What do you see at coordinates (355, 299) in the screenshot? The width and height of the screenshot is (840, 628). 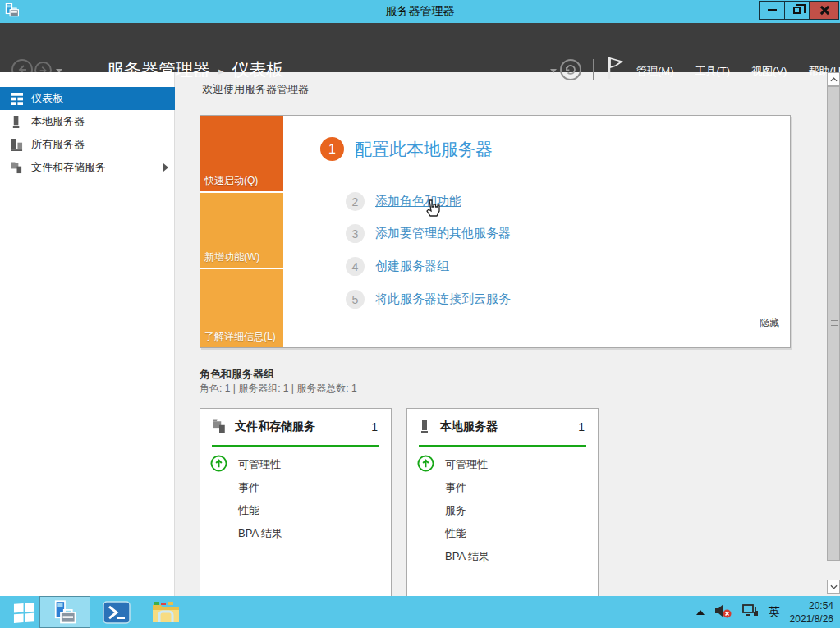 I see `step-number-badge: 5` at bounding box center [355, 299].